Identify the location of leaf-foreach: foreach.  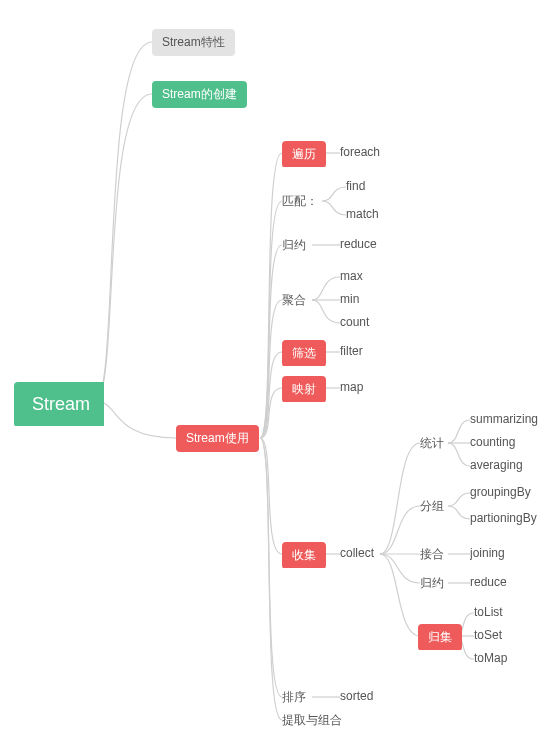
(375, 152).